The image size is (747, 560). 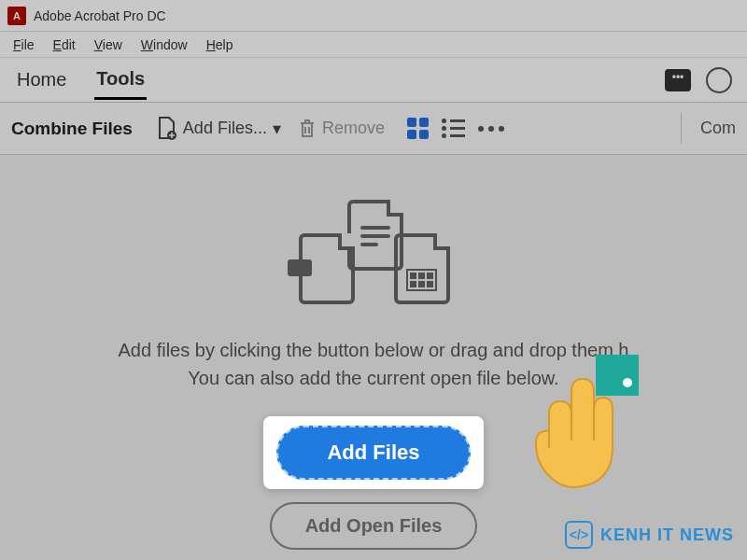 I want to click on watermark: </> KENH IT NEWS, so click(x=650, y=535).